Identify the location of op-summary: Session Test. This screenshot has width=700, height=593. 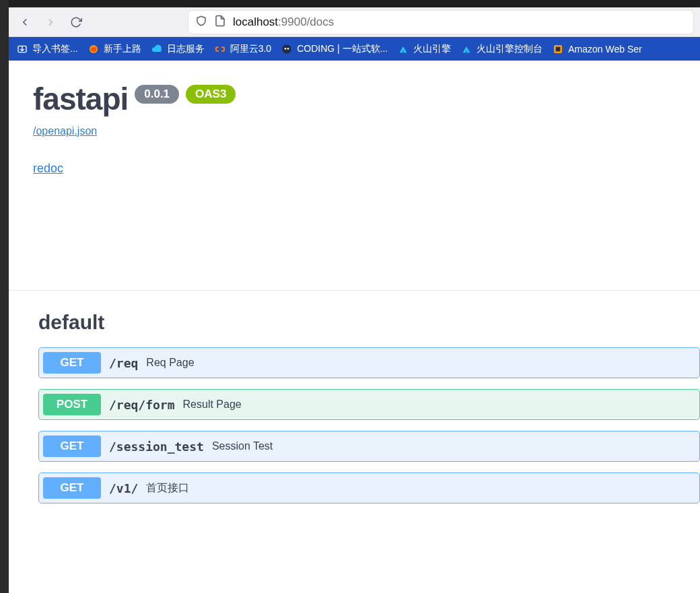
(242, 446).